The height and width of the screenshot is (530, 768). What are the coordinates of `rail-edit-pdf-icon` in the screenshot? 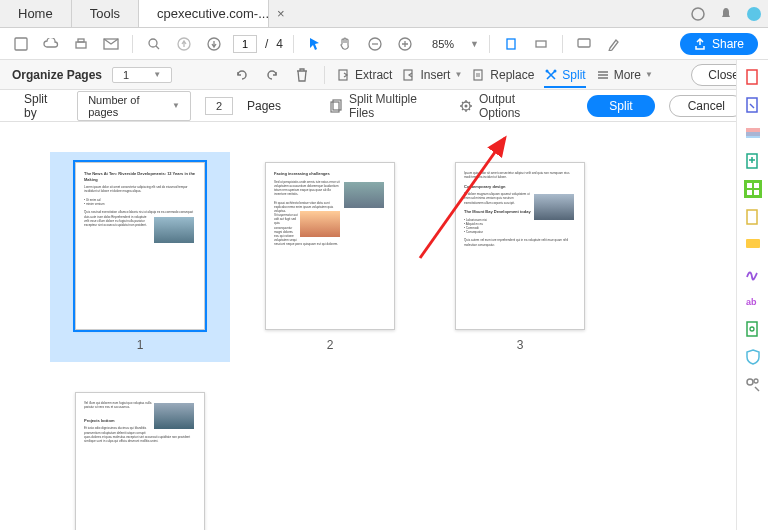 It's located at (753, 105).